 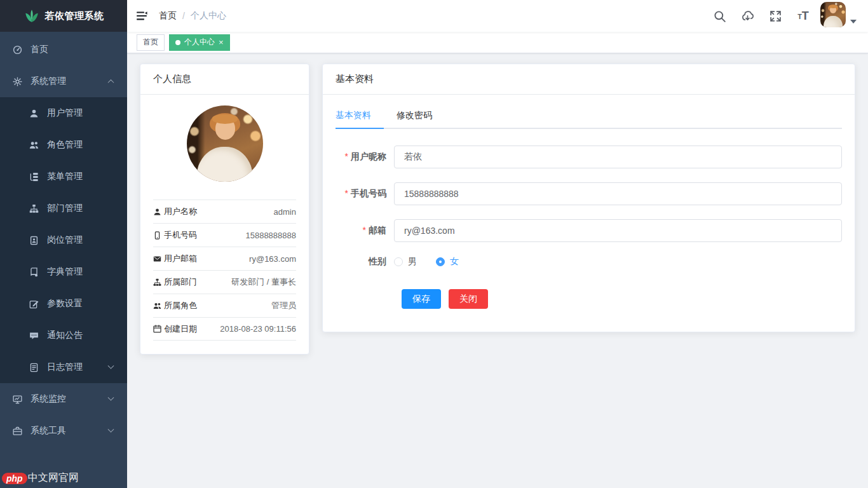 I want to click on toolbox-icon, so click(x=18, y=431).